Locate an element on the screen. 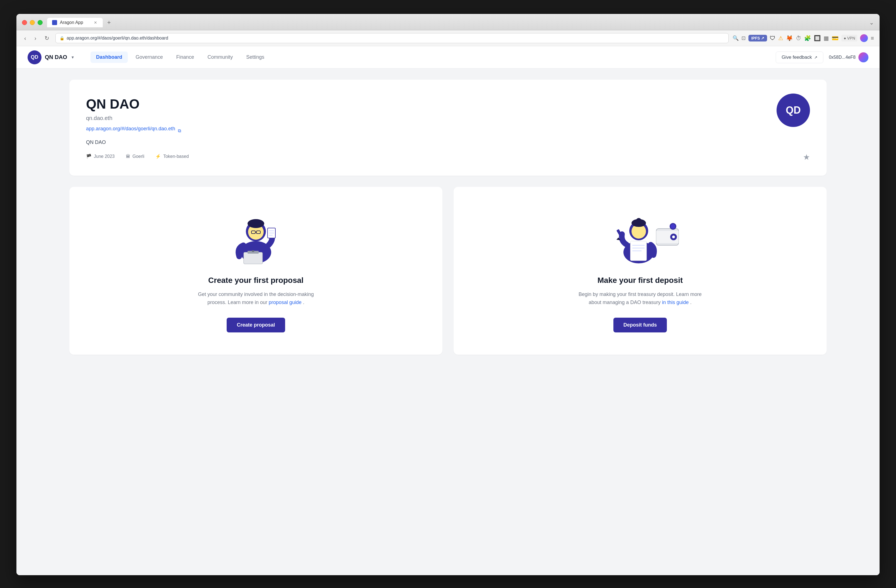 The height and width of the screenshot is (588, 896). copy-url-icon: ⧉ is located at coordinates (180, 131).